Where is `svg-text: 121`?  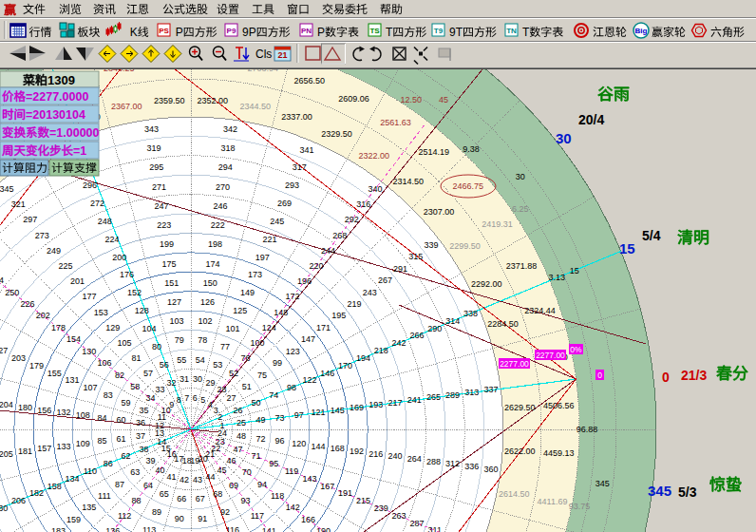 svg-text: 121 is located at coordinates (317, 412).